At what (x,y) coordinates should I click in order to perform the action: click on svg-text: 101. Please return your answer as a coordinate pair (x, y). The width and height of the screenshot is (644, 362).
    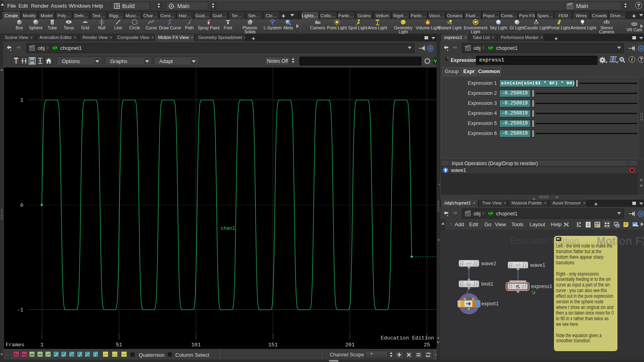
    Looking at the image, I should click on (196, 345).